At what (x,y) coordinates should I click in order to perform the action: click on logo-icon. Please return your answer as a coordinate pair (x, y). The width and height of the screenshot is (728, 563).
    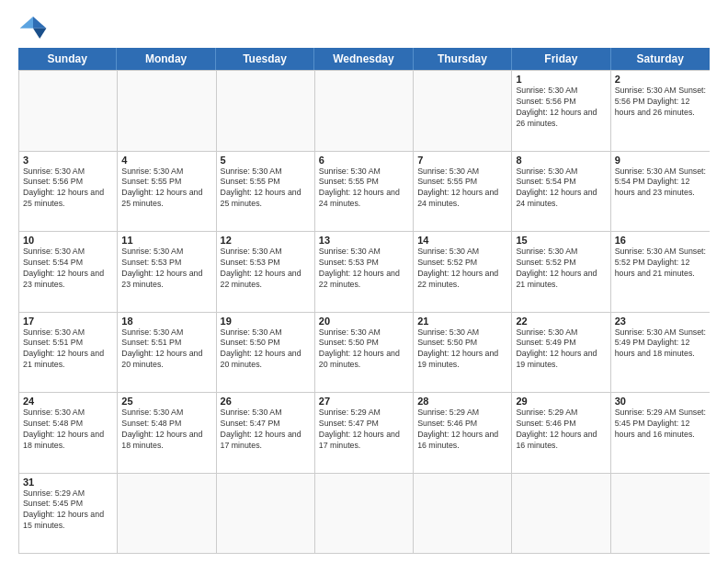
    Looking at the image, I should click on (33, 28).